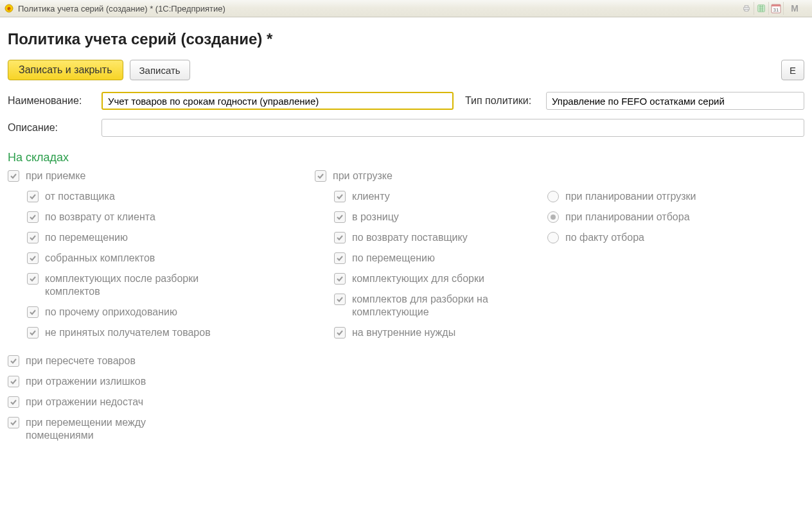 The image size is (812, 510). I want to click on radio-label: при планировании отгрузки, so click(631, 197).